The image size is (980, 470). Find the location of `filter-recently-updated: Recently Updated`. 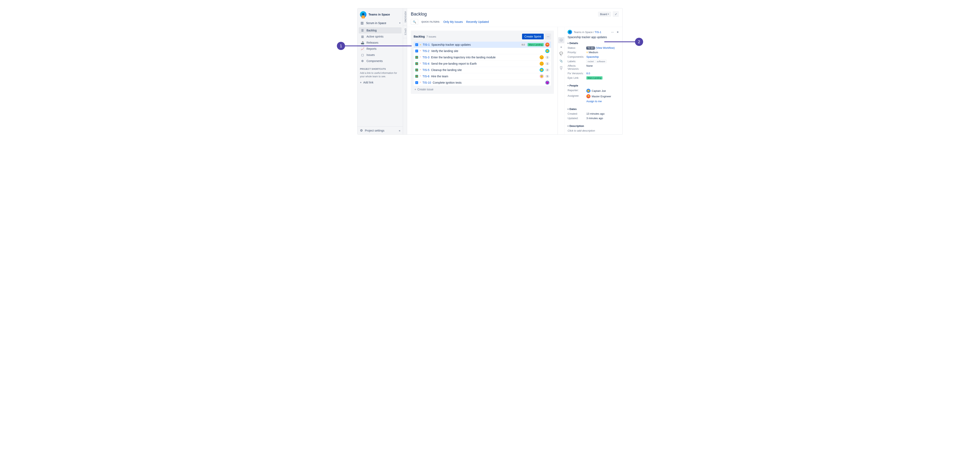

filter-recently-updated: Recently Updated is located at coordinates (477, 22).